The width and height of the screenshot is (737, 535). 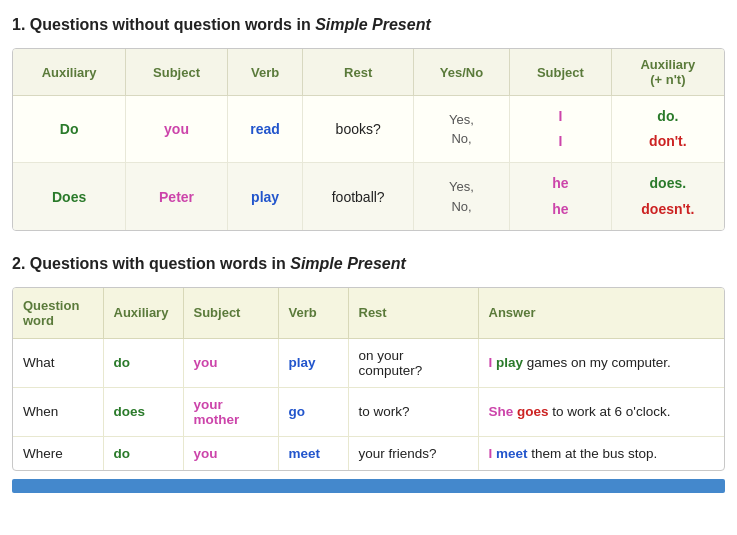 What do you see at coordinates (151, 264) in the screenshot?
I see `section2-title-plain: 2. Questions with question words in` at bounding box center [151, 264].